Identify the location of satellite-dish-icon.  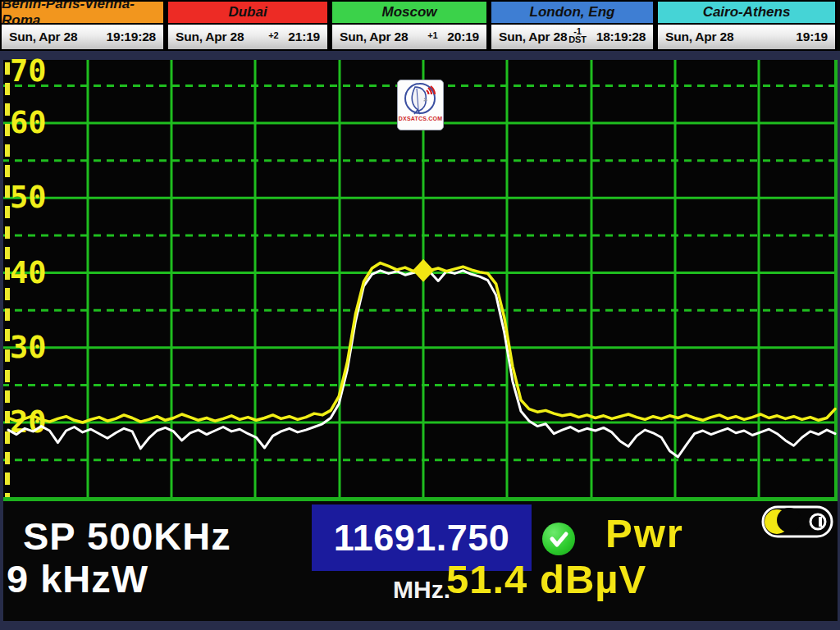
(421, 99).